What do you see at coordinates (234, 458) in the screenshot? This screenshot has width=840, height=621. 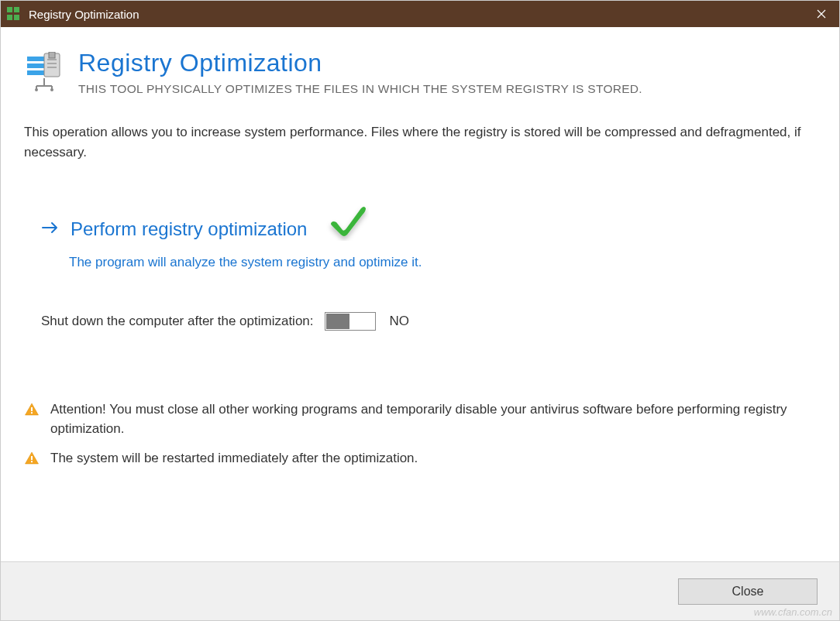 I see `warning-text: The system will be restarted immediately…` at bounding box center [234, 458].